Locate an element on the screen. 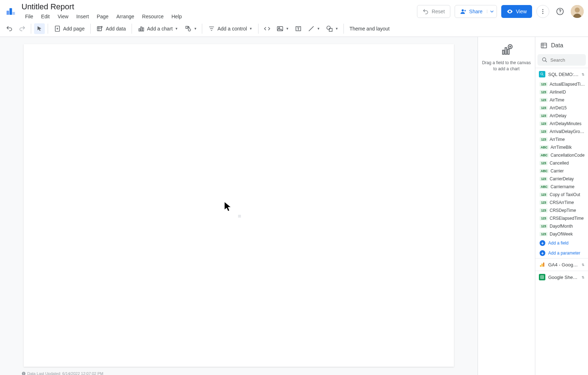  menu-view: View is located at coordinates (63, 16).